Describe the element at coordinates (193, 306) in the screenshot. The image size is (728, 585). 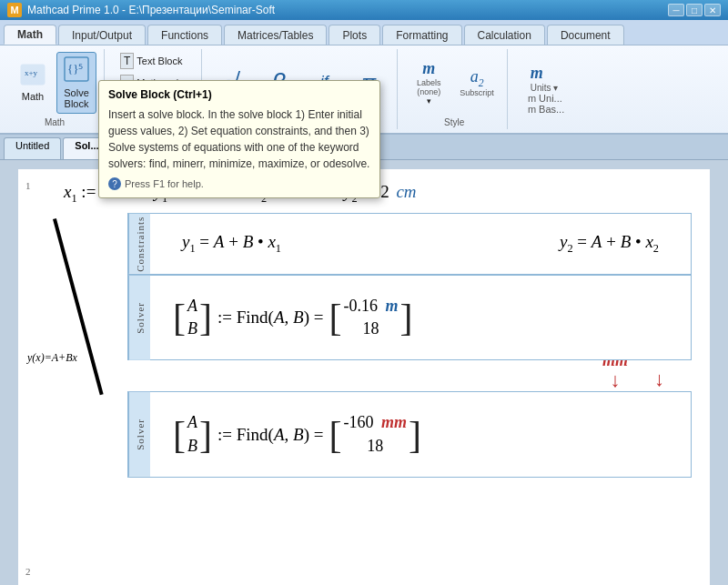
I see `matrix-cell-a1: A` at that location.